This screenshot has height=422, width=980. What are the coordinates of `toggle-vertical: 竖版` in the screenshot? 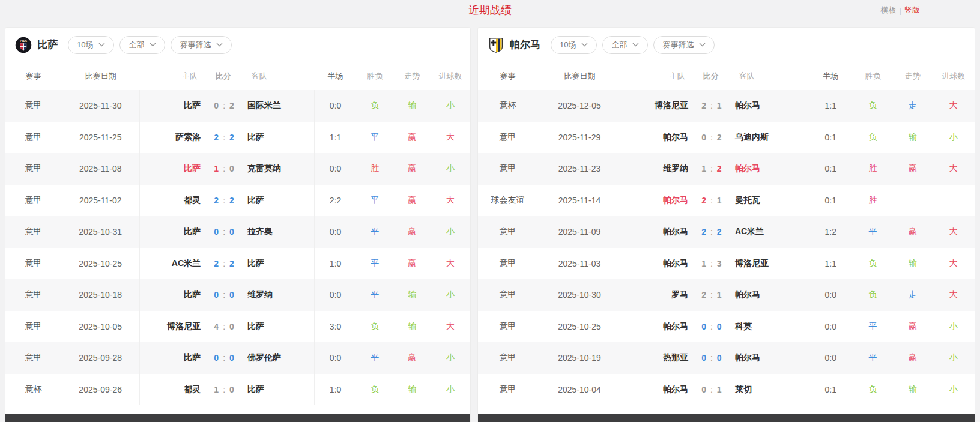 It's located at (912, 10).